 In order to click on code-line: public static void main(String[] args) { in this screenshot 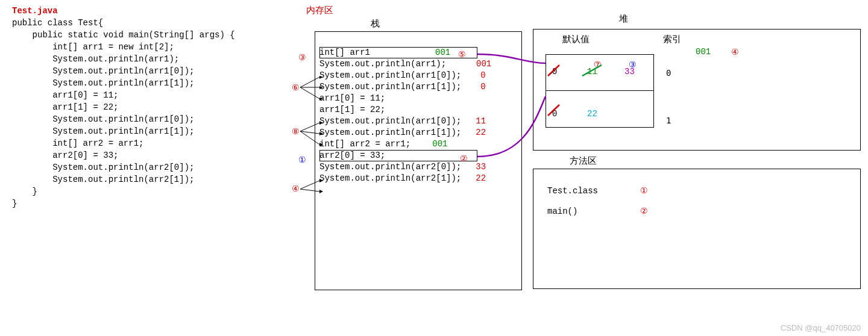, I will do `click(124, 35)`.